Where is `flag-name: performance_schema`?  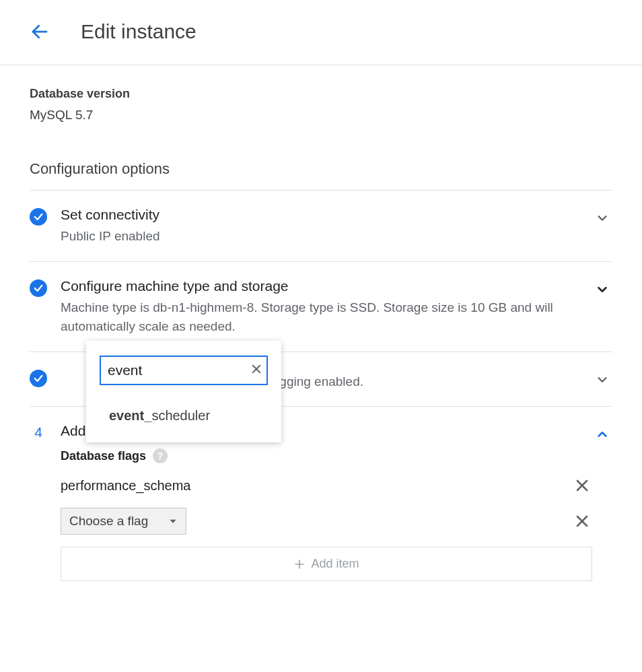 flag-name: performance_schema is located at coordinates (316, 486).